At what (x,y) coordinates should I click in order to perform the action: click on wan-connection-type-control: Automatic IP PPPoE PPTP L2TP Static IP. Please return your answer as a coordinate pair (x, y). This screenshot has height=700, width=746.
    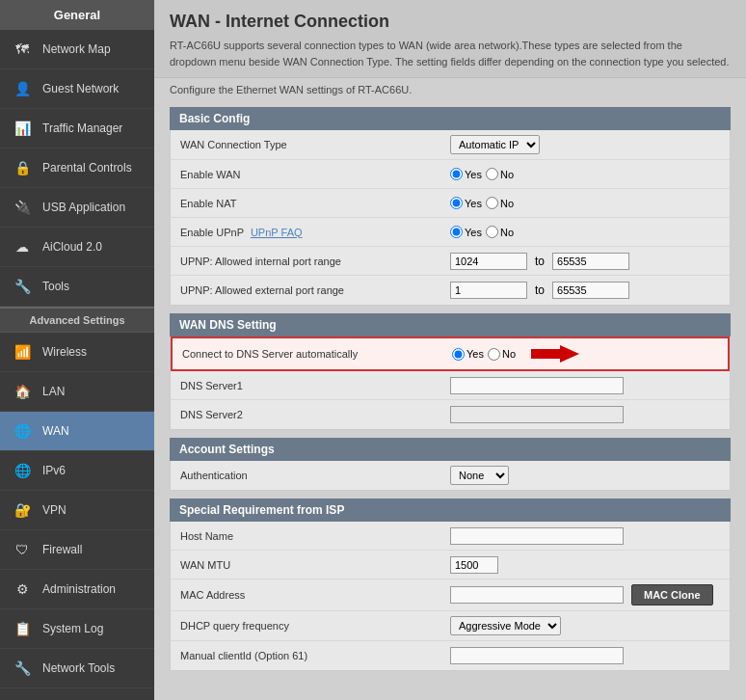
    Looking at the image, I should click on (585, 145).